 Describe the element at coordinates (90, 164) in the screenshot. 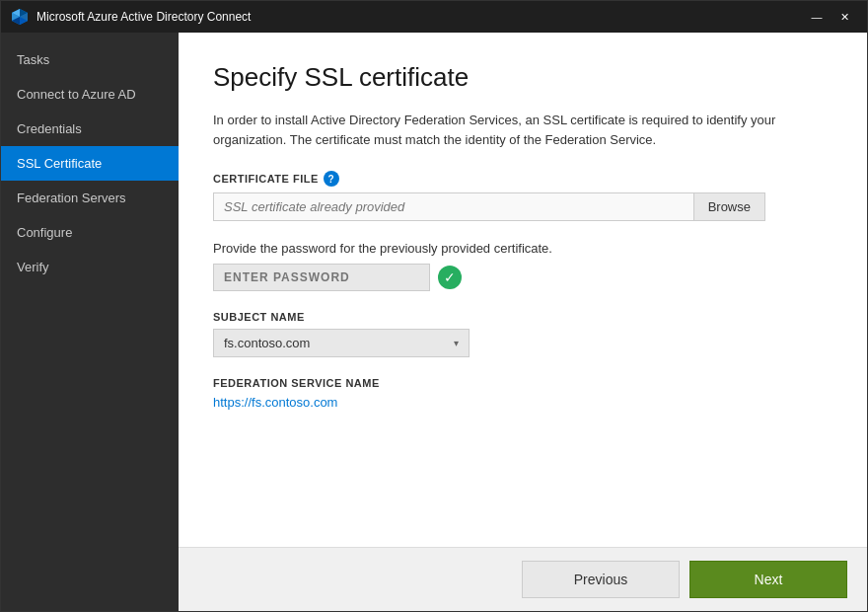

I see `sidebar-item-ssl-certificate: SSL Certificate` at that location.